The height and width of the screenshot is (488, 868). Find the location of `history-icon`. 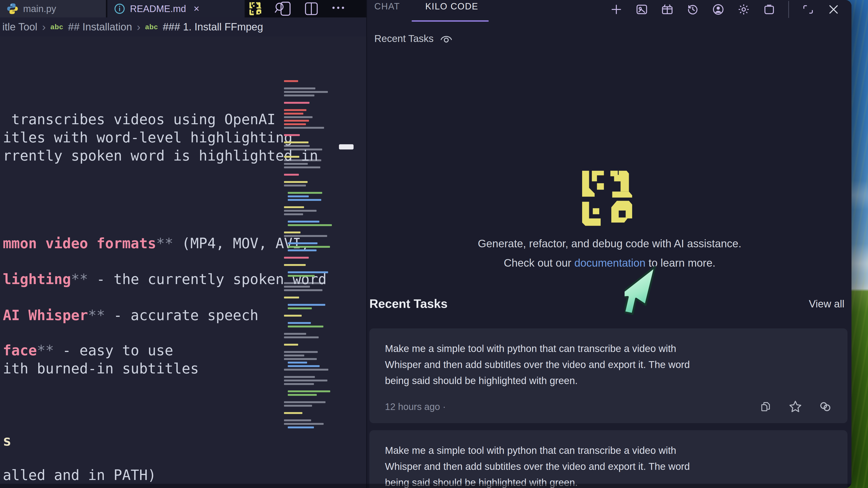

history-icon is located at coordinates (693, 9).